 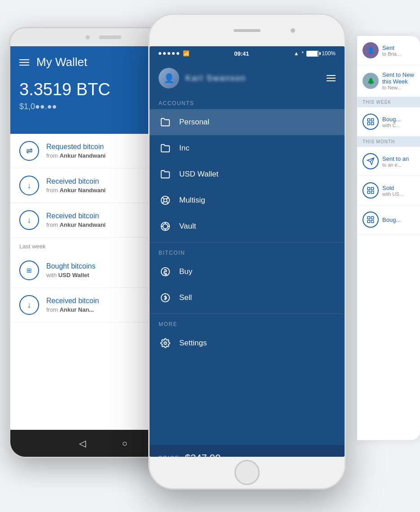 I want to click on sidebar-item-buy: Buy, so click(x=247, y=272).